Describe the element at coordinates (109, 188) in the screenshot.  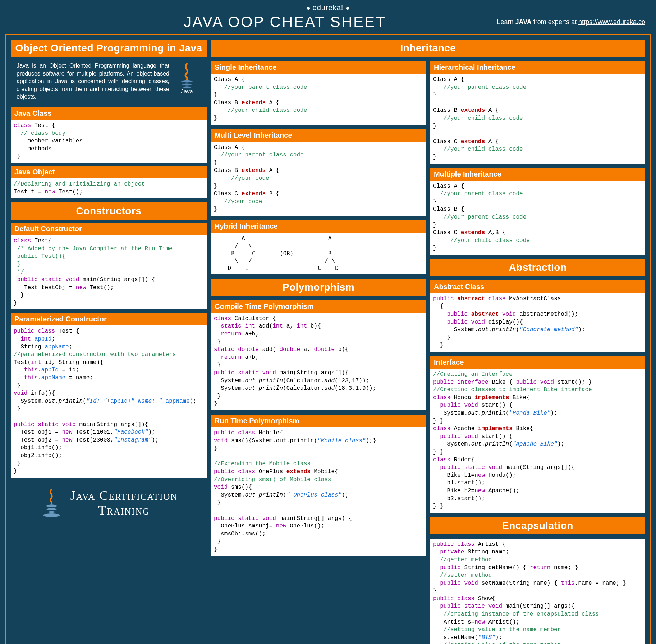
I see `java-object-code: //Declaring and Initializing an object T…` at that location.